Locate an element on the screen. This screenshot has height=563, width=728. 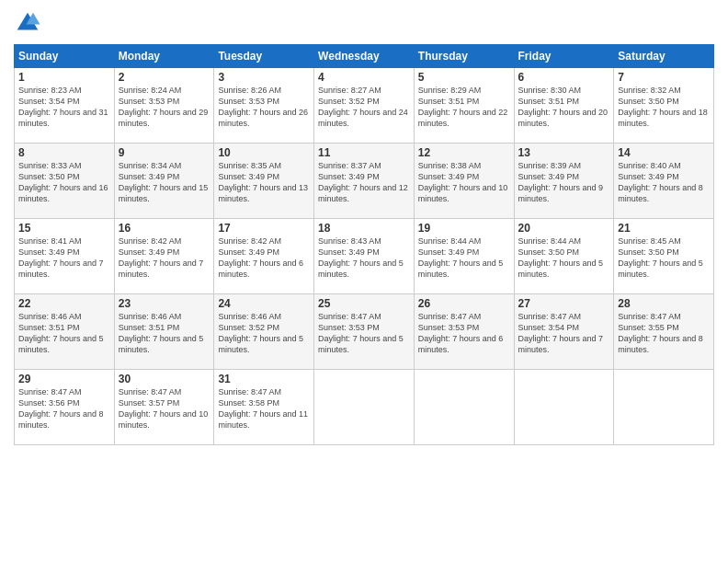
header is located at coordinates (364, 23).